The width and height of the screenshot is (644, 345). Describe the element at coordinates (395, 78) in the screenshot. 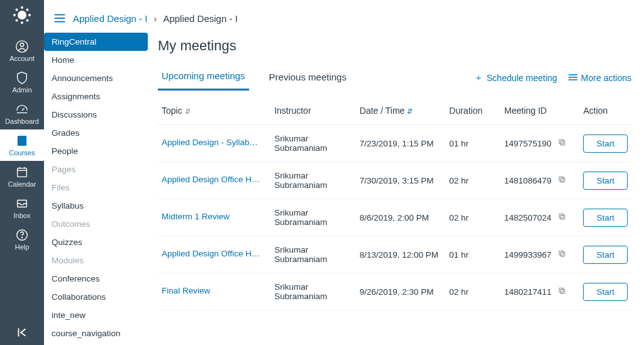

I see `tabs-row: Upcoming meetings Previous meetings ＋ Sc…` at that location.